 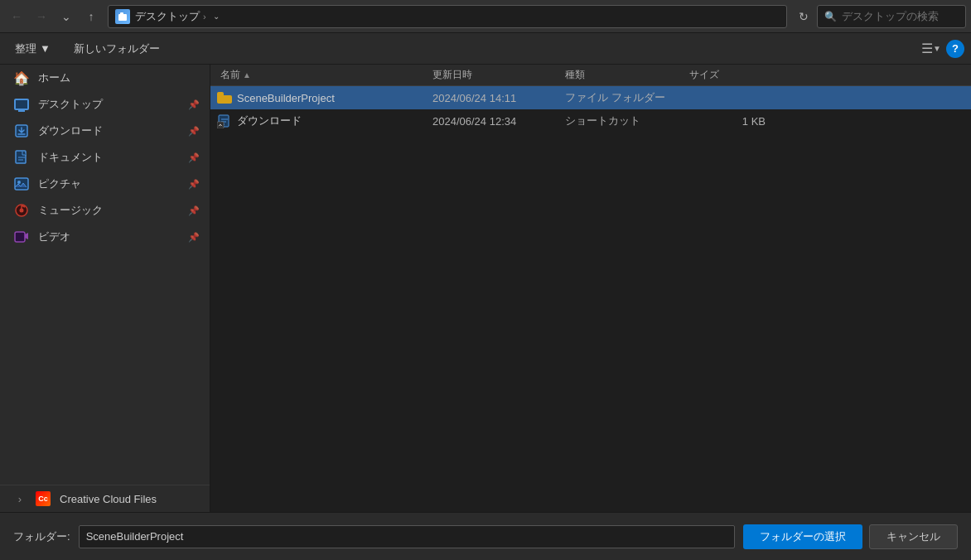 What do you see at coordinates (485, 17) in the screenshot?
I see `nav-bar: ← → ⌄ ↑ 名前 デスクトップ › ⌄ ↻` at bounding box center [485, 17].